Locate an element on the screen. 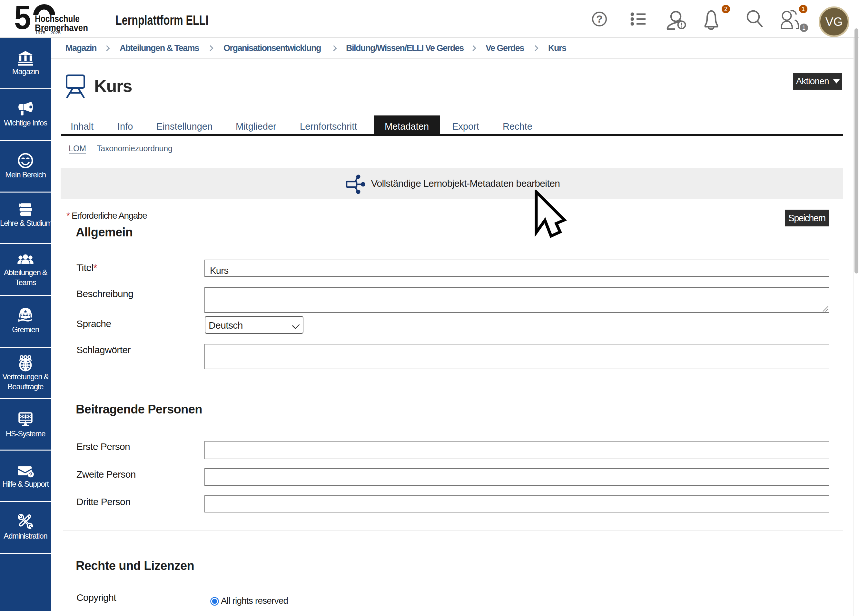  svg-text: 1975 – 2025 is located at coordinates (48, 33).